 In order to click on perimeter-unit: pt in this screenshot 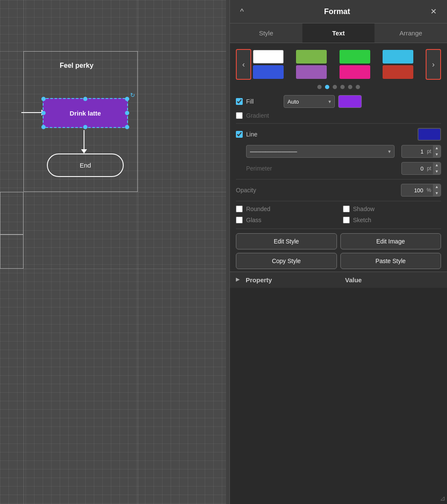, I will do `click(429, 168)`.